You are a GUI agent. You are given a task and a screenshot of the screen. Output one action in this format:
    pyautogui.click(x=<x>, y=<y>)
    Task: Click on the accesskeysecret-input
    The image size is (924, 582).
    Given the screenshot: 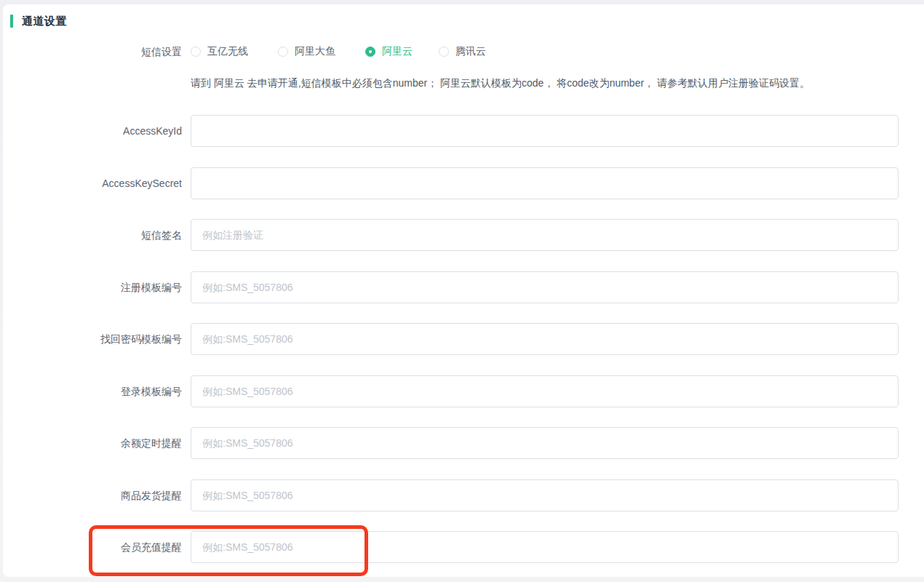 What is the action you would take?
    pyautogui.click(x=544, y=183)
    